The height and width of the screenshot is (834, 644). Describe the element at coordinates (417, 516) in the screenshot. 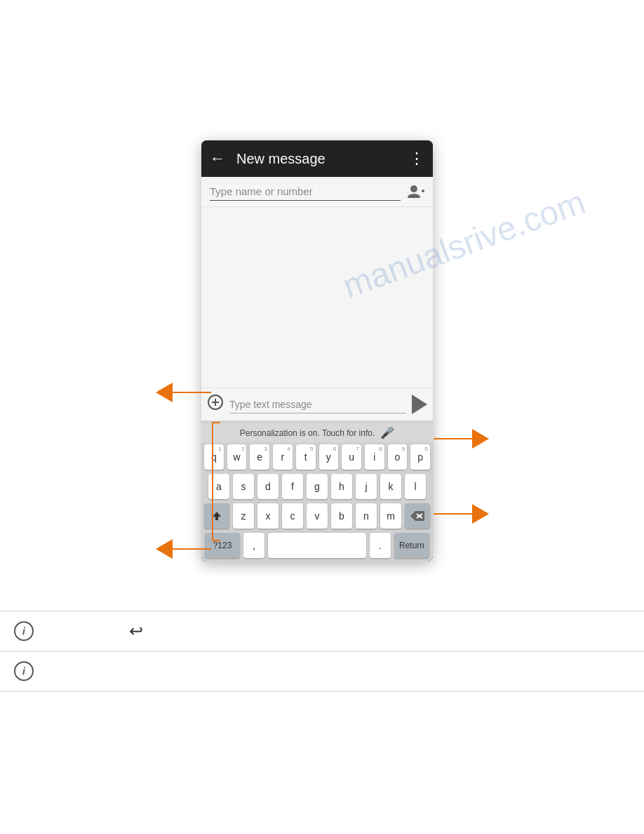

I see `backspace-icon` at that location.